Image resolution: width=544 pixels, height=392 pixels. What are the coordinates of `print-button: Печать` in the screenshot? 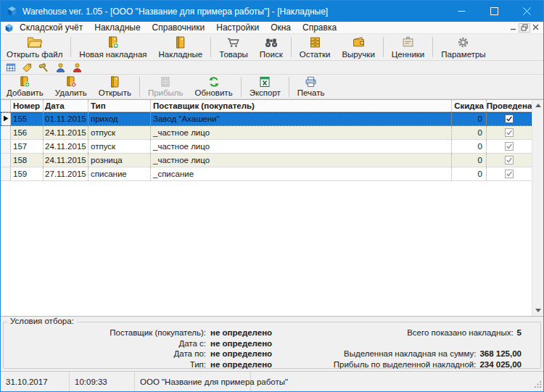 It's located at (311, 87).